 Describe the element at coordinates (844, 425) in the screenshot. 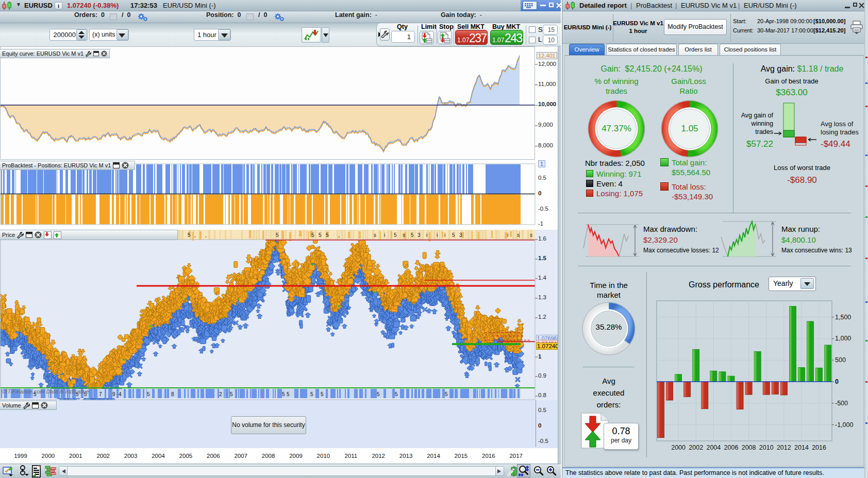

I see `svg-text: -1,000` at that location.